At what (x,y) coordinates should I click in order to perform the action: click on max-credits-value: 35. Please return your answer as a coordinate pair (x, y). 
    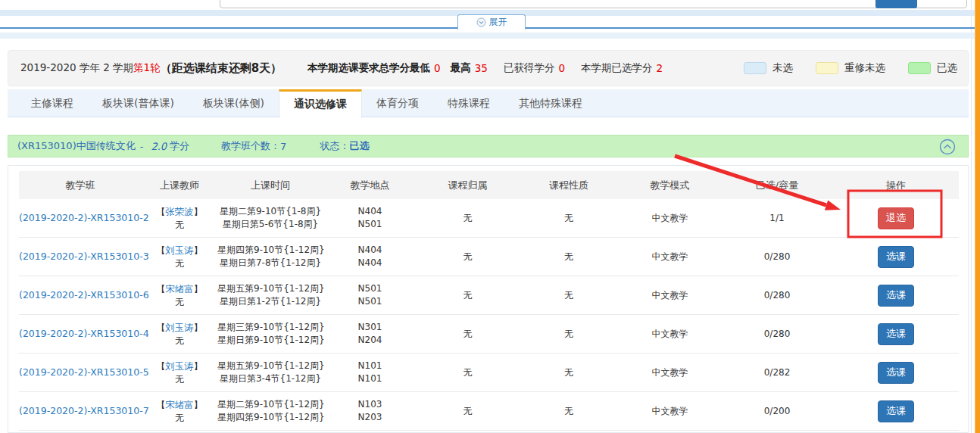
    Looking at the image, I should click on (482, 68).